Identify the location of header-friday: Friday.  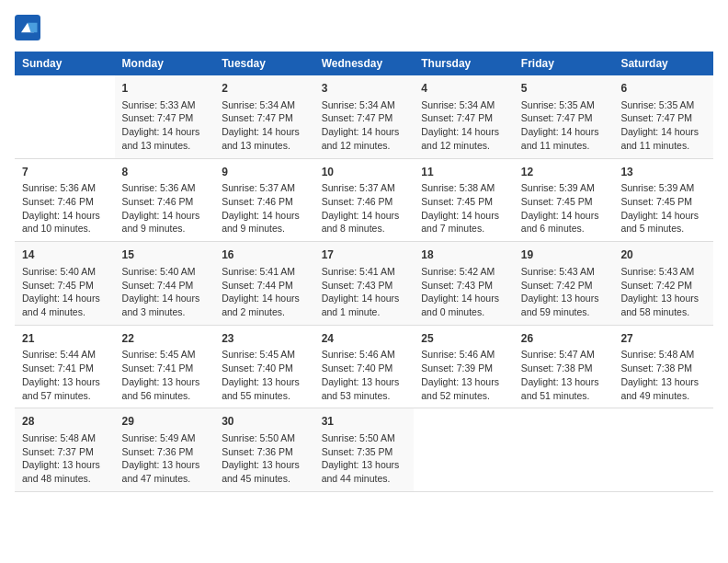
(564, 63).